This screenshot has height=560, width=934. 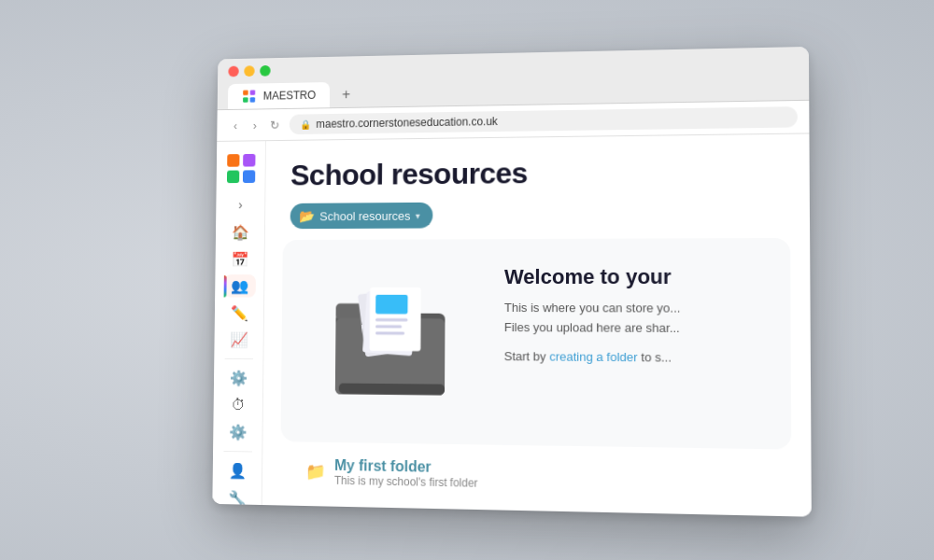 What do you see at coordinates (638, 357) in the screenshot?
I see `welcome-cta: Start by creating a folder to s...` at bounding box center [638, 357].